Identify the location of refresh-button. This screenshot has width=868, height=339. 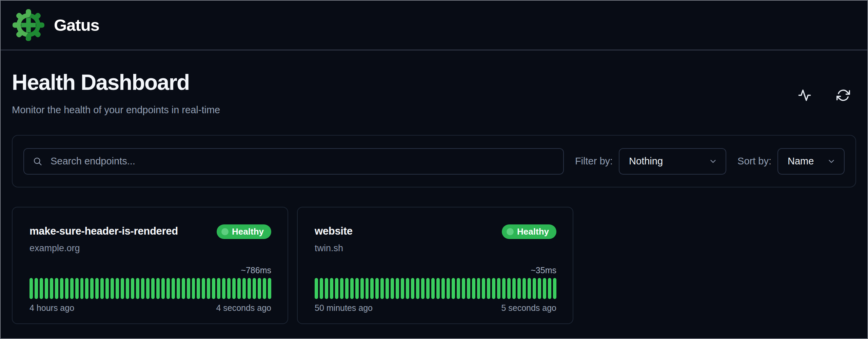
(843, 95).